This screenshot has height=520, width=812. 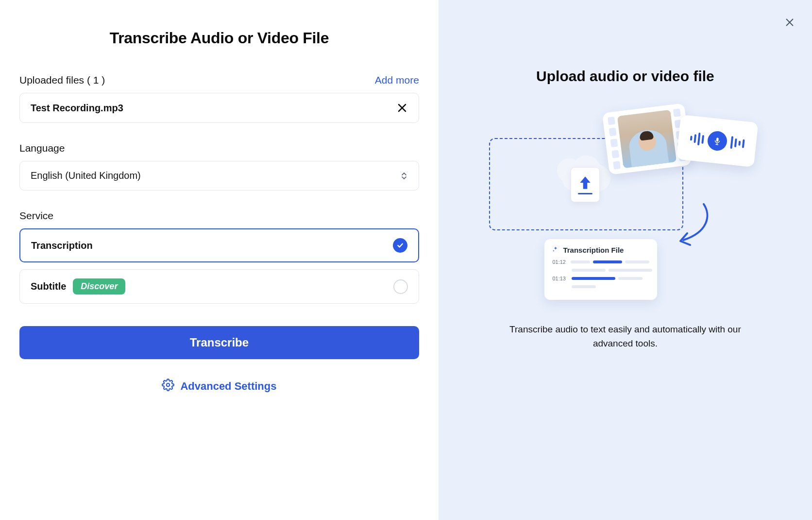 I want to click on transcription-file-card: Transcription File 01:12 01:13, so click(x=601, y=269).